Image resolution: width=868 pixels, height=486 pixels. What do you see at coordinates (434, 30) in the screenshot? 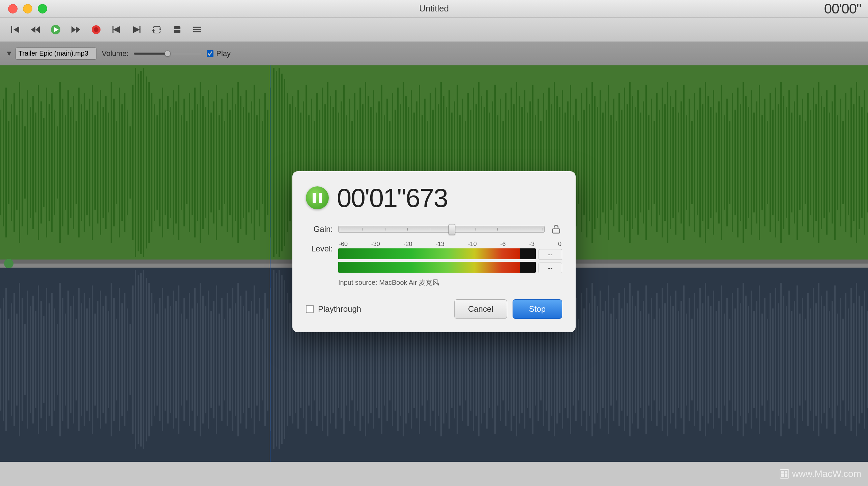
I see `toolbar` at bounding box center [434, 30].